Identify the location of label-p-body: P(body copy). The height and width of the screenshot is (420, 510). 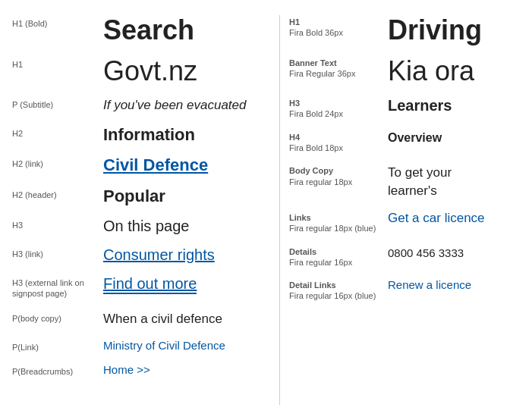
(58, 317).